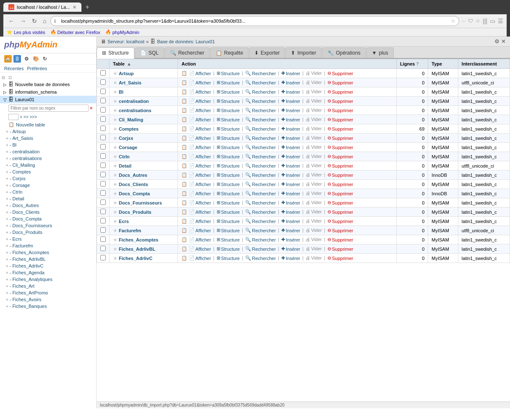 Image resolution: width=510 pixels, height=420 pixels. What do you see at coordinates (48, 185) in the screenshot?
I see `sidebar-table-corsage: +-Corsage` at bounding box center [48, 185].